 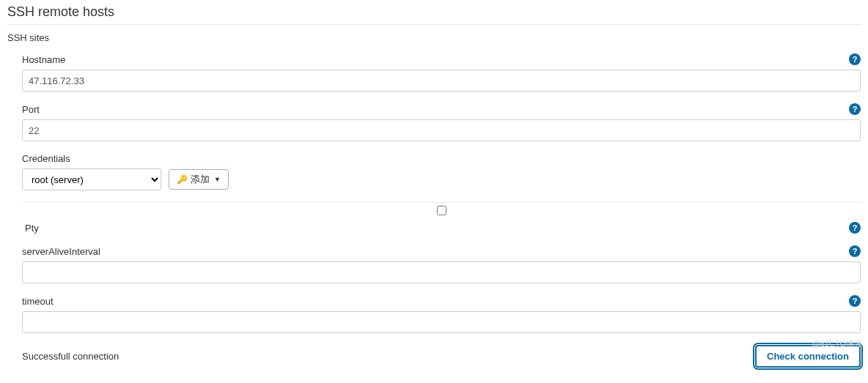 What do you see at coordinates (441, 171) in the screenshot?
I see `credentials-field: Credentials root (server) 🔑 添加 ▼` at bounding box center [441, 171].